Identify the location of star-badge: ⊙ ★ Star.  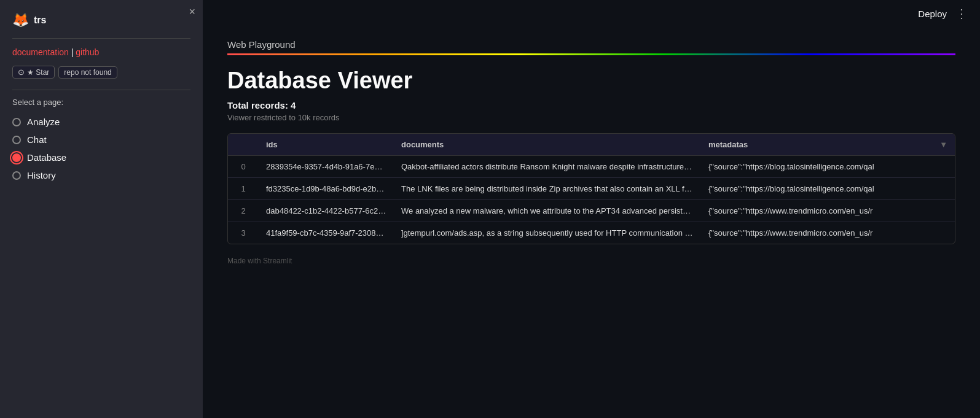
(33, 72).